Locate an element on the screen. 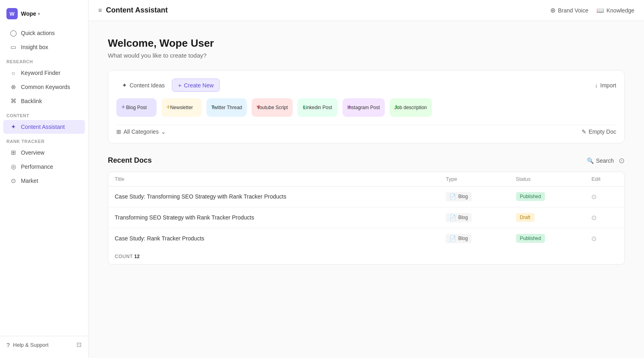 Image resolution: width=644 pixels, height=358 pixels. col-type: Type is located at coordinates (474, 179).